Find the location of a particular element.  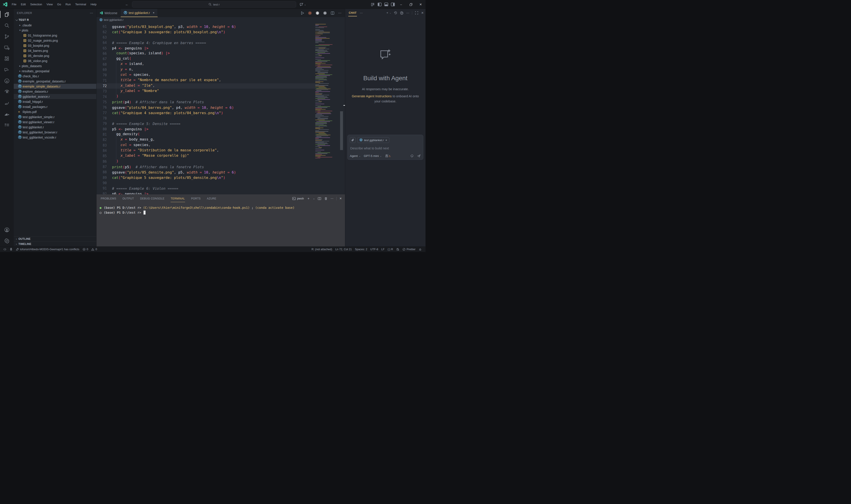

r-extension-icon: R is located at coordinates (7, 92).